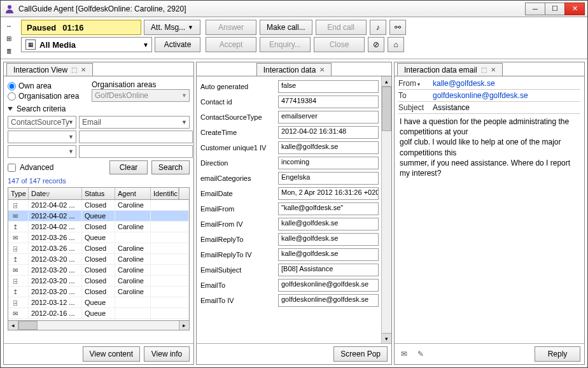 This screenshot has width=588, height=368. Describe the element at coordinates (42, 122) in the screenshot. I see `criteria-field-1: ContactSourceTy▼` at that location.